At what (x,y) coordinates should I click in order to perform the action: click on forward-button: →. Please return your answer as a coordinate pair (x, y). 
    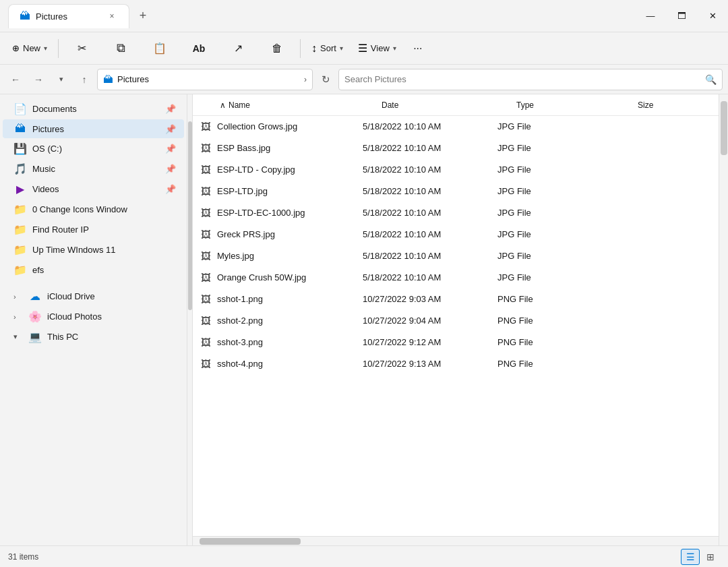
    Looking at the image, I should click on (38, 80).